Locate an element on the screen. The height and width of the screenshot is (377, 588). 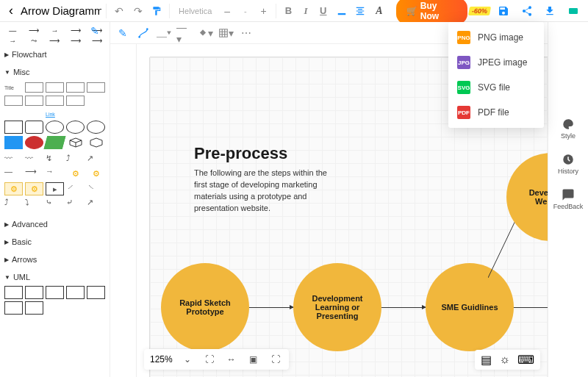
png-icon: PNG is located at coordinates (464, 37).